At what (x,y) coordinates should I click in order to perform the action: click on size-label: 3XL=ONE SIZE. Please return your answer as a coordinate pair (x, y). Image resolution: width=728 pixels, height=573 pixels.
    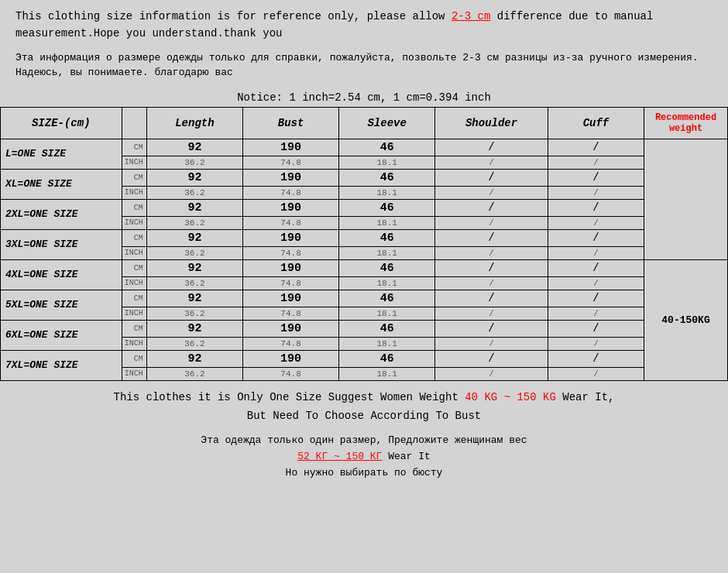
    Looking at the image, I should click on (62, 245).